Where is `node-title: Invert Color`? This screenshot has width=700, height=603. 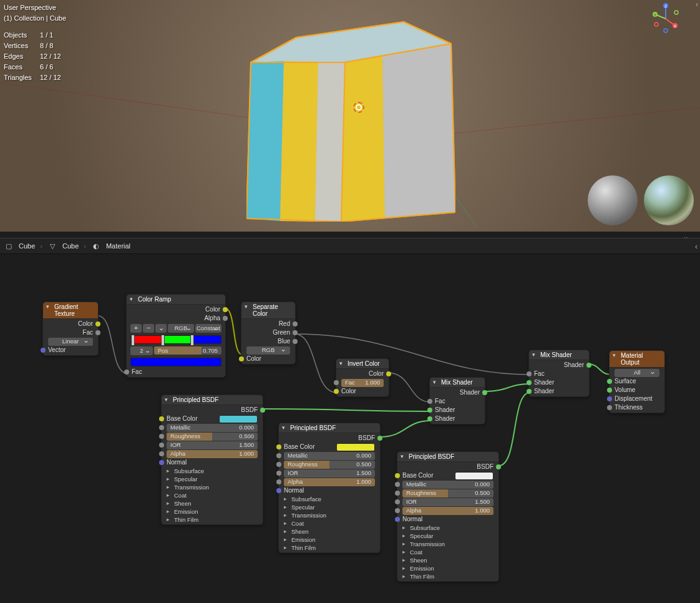
node-title: Invert Color is located at coordinates (362, 364).